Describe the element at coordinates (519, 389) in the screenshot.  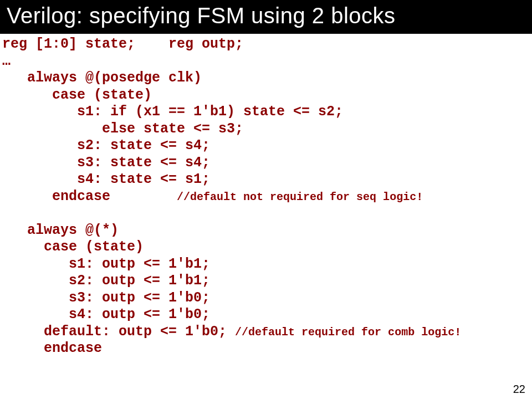
I see `page-number: 22` at that location.